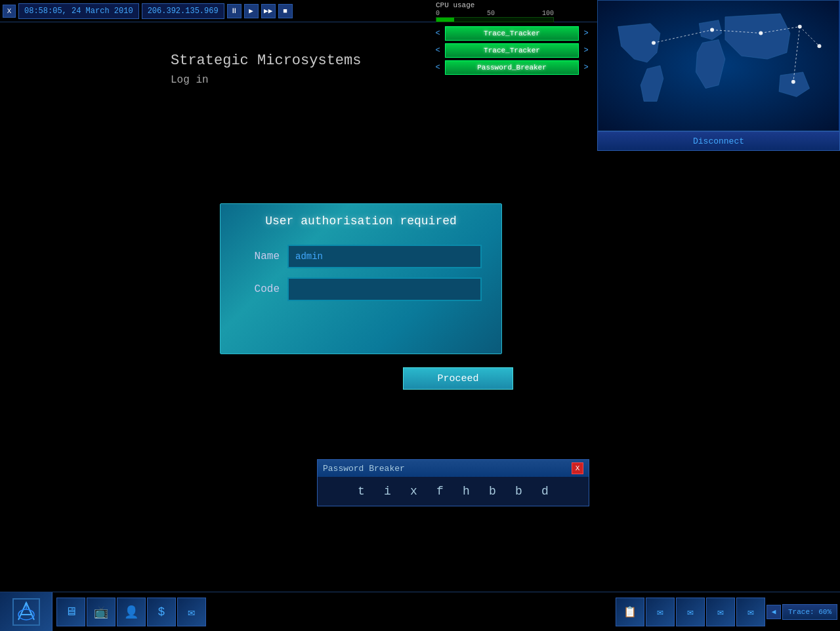  I want to click on main-content: Strategic Microsystems Log in, so click(295, 56).